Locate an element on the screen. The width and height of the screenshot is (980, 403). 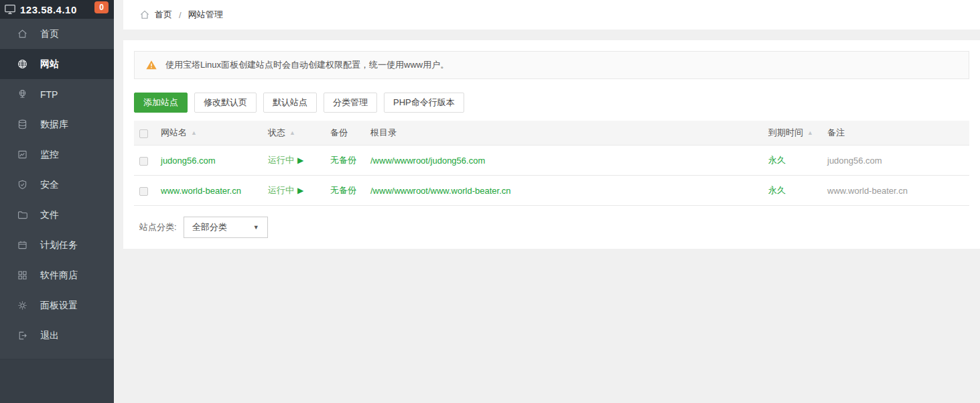
logout-icon is located at coordinates (22, 336).